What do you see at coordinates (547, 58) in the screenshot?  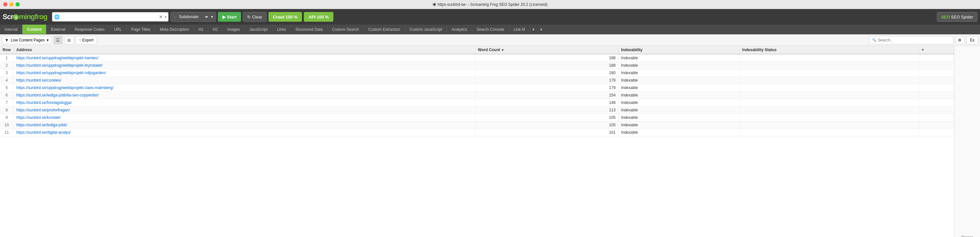 I see `row-word-count: 188` at bounding box center [547, 58].